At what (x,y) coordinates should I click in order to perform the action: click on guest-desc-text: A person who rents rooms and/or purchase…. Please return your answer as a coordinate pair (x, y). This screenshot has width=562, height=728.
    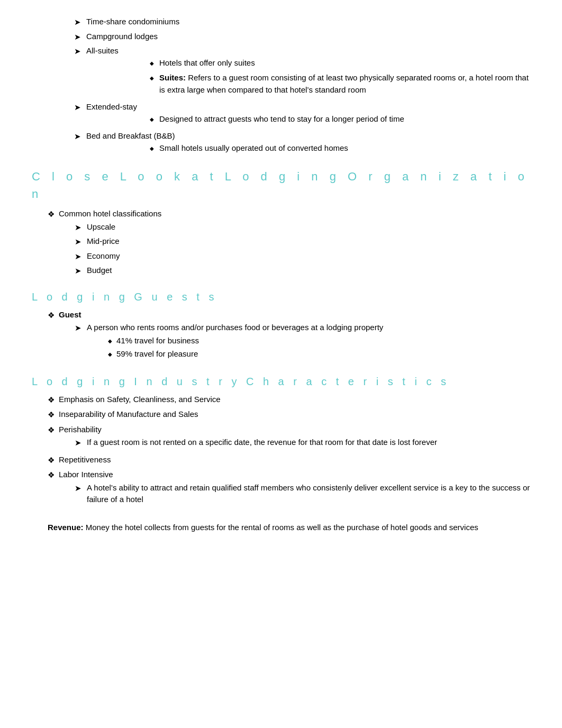
    Looking at the image, I should click on (309, 342).